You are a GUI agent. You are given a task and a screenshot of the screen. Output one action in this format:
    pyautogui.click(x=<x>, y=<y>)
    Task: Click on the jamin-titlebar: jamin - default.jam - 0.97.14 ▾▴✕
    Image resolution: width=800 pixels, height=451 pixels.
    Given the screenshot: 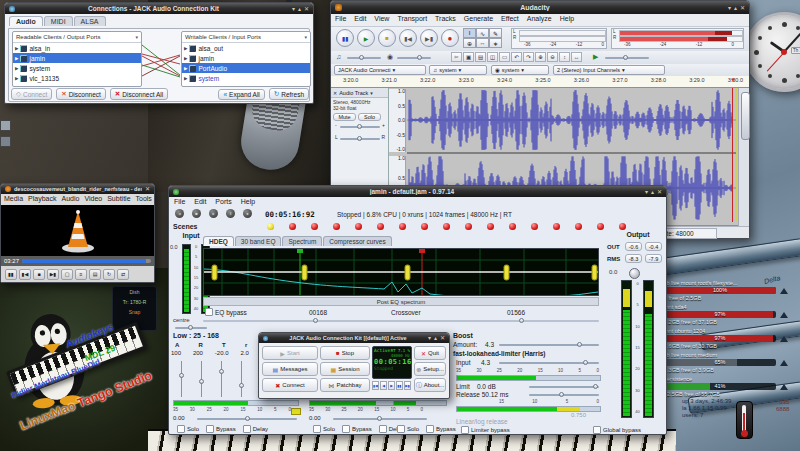 What is the action you would take?
    pyautogui.click(x=418, y=192)
    